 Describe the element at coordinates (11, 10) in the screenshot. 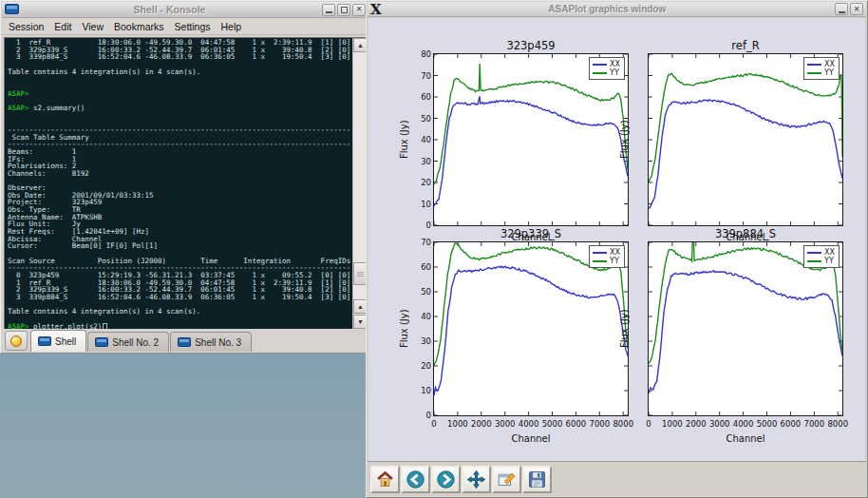

I see `konsole-window-icon` at that location.